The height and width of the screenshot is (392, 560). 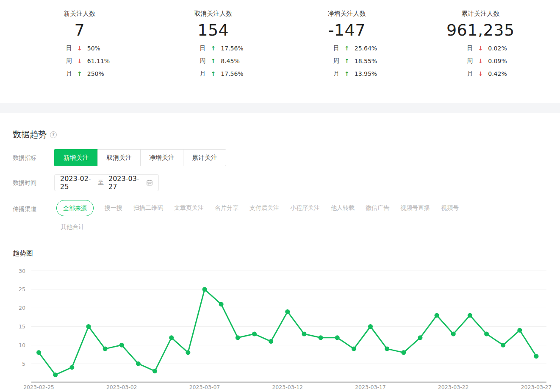 What do you see at coordinates (227, 208) in the screenshot?
I see `channel-name-card: 名片分享` at bounding box center [227, 208].